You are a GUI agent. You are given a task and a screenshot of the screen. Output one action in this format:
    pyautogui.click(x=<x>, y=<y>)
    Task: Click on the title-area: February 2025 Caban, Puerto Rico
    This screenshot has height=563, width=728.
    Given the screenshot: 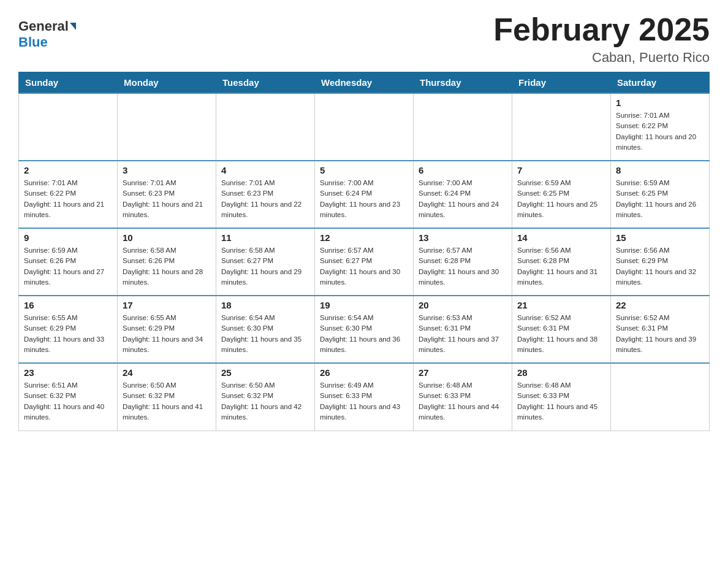 What is the action you would take?
    pyautogui.click(x=602, y=39)
    